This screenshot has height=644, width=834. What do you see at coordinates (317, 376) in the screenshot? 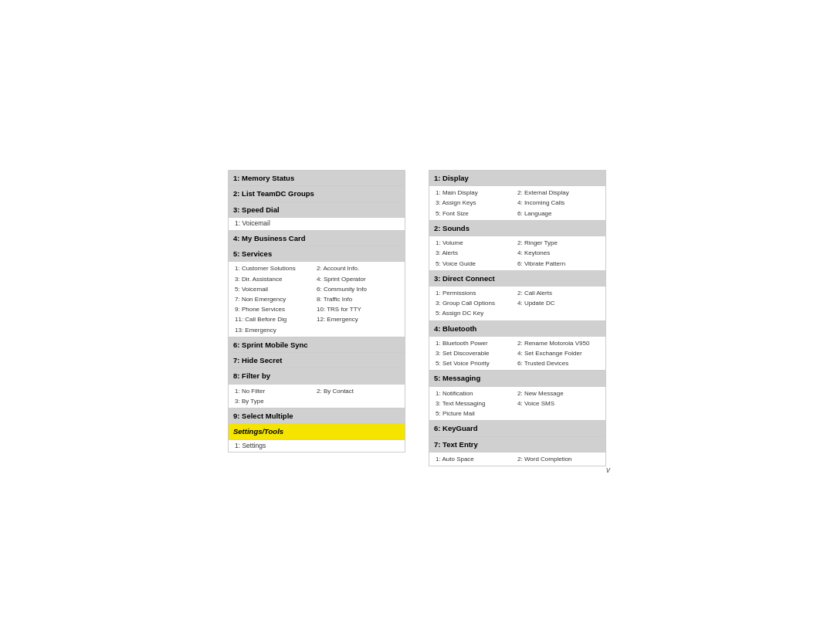
I see `row-filter-by: 8: Filter by` at bounding box center [317, 376].